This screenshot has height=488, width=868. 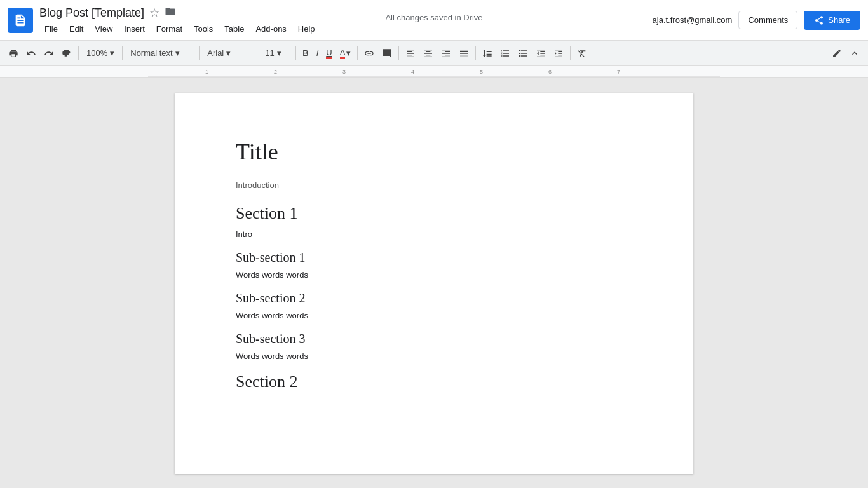 I want to click on menu-addons: Add-ons, so click(x=271, y=29).